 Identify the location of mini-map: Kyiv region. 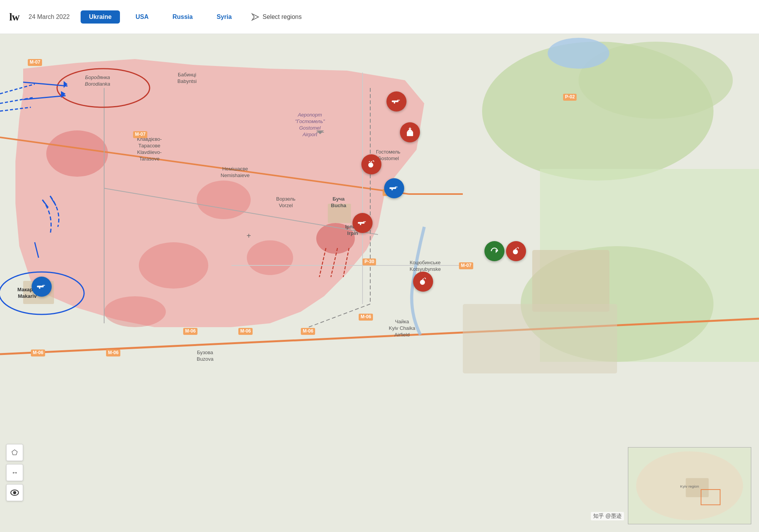
(690, 486).